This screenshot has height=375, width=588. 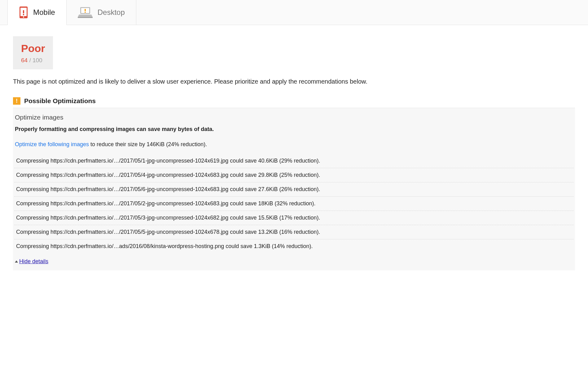 What do you see at coordinates (294, 102) in the screenshot?
I see `section-header: ! Possible Optimizations` at bounding box center [294, 102].